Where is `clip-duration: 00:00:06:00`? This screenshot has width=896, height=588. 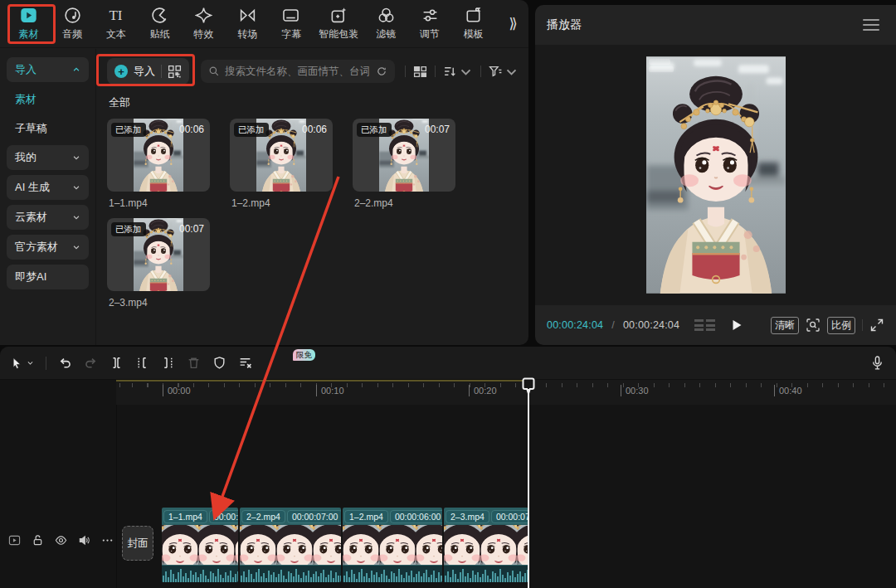
clip-duration: 00:00:06:00 is located at coordinates (416, 517).